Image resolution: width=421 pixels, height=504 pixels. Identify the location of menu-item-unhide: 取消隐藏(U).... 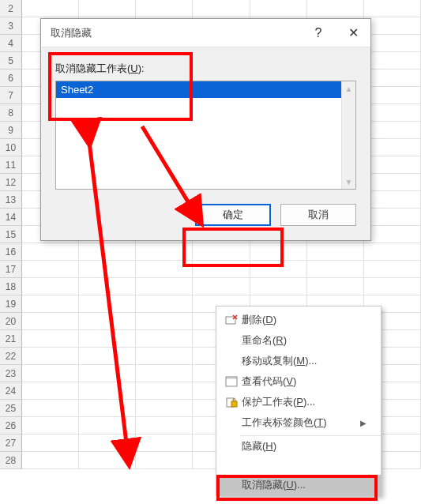
(299, 485).